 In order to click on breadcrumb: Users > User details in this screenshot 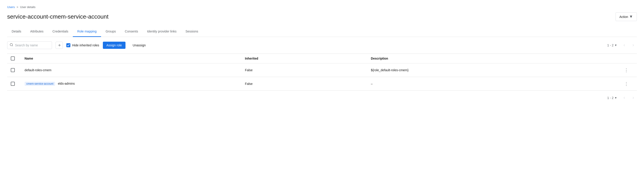, I will do `click(322, 7)`.